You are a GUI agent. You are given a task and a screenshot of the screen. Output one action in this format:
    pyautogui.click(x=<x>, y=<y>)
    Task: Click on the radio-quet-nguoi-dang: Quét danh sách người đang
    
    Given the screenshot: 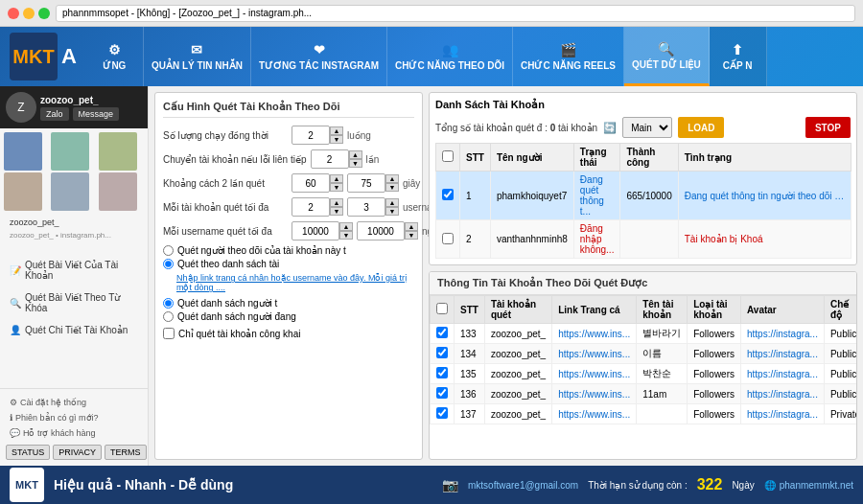 What is the action you would take?
    pyautogui.click(x=289, y=316)
    